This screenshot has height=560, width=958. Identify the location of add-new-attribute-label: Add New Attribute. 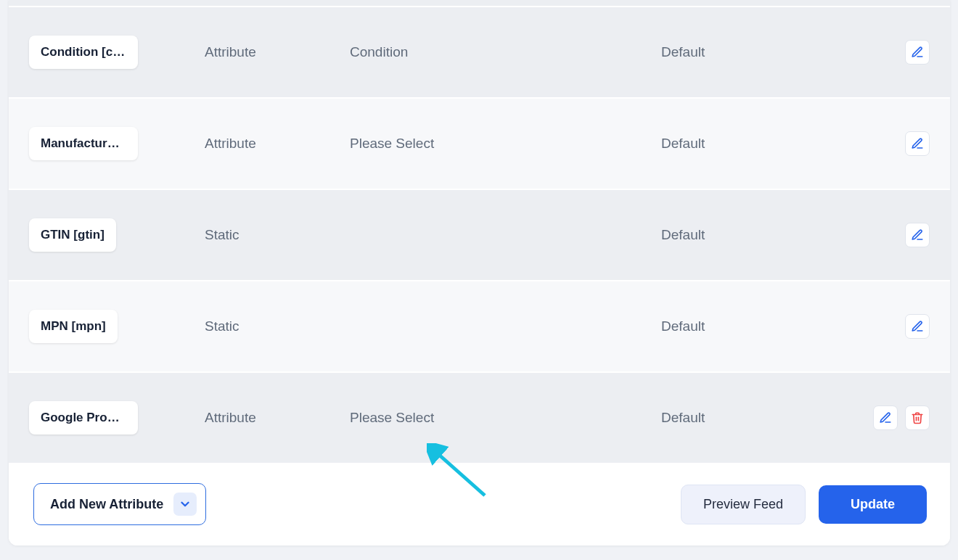
(107, 505).